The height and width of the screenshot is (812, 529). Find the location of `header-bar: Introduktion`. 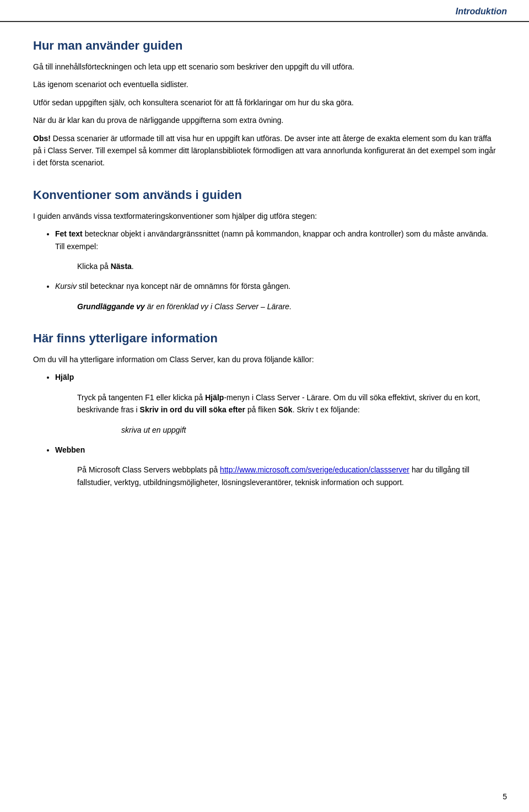

header-bar: Introduktion is located at coordinates (264, 11).